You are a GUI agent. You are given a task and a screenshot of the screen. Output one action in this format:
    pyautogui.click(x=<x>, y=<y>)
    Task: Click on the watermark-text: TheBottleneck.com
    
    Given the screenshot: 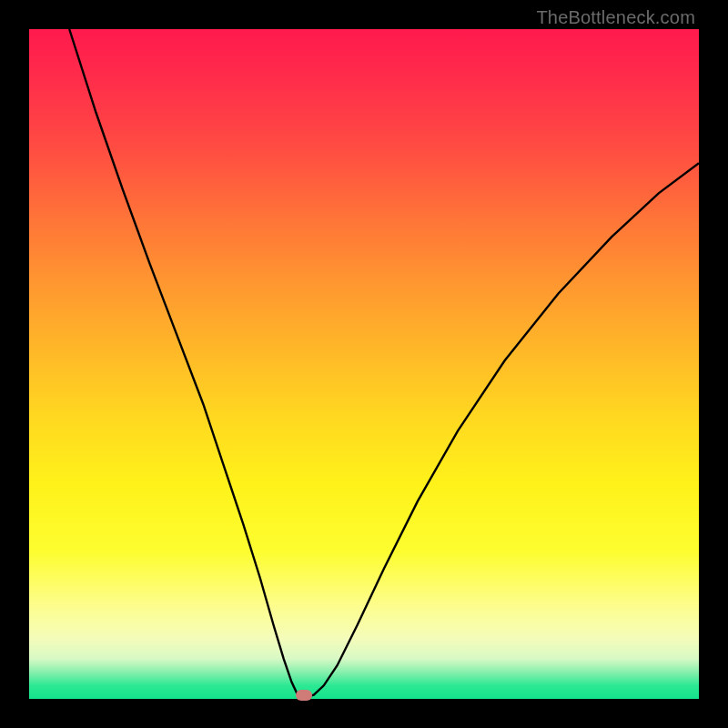 What is the action you would take?
    pyautogui.click(x=615, y=18)
    